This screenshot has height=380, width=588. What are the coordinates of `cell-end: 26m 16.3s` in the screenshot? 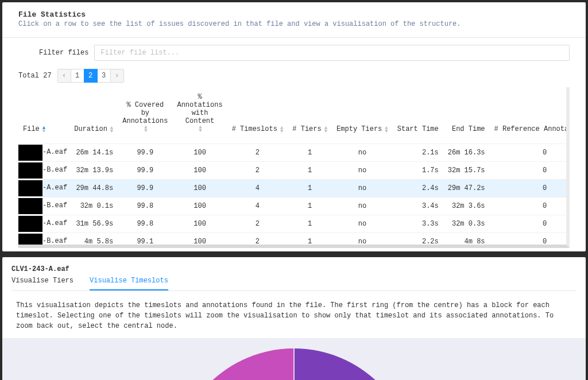 It's located at (466, 153).